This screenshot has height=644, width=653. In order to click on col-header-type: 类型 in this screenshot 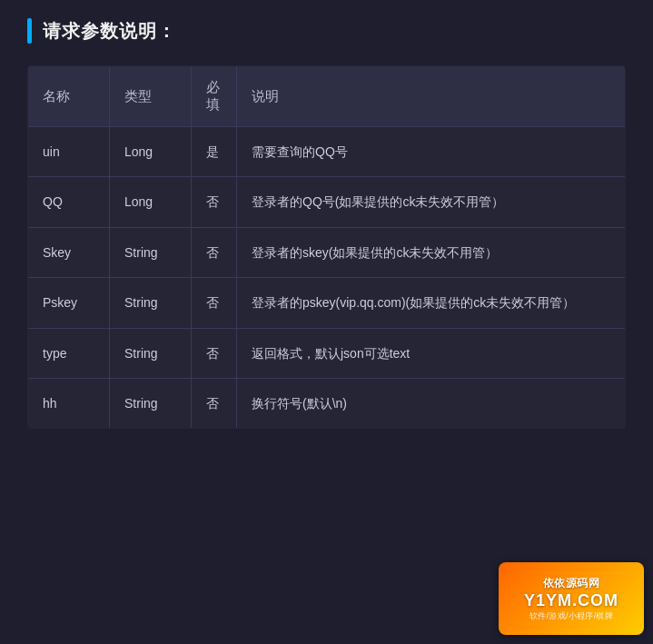, I will do `click(151, 96)`.